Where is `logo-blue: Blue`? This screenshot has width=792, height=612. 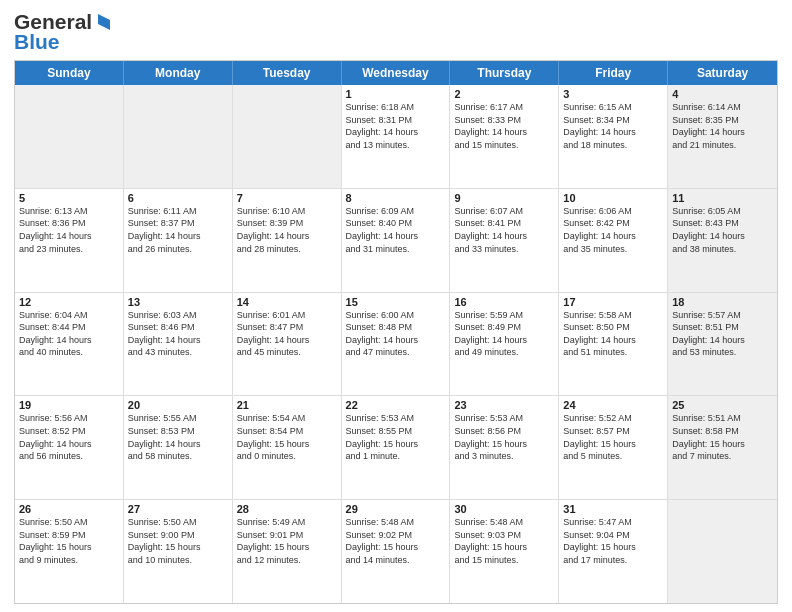
logo-blue: Blue is located at coordinates (37, 42).